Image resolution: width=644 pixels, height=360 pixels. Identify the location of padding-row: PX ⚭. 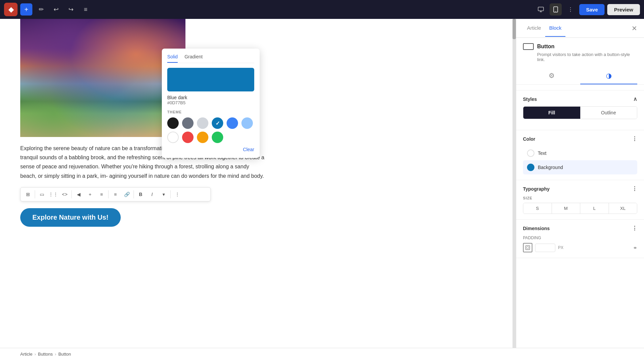
(580, 248).